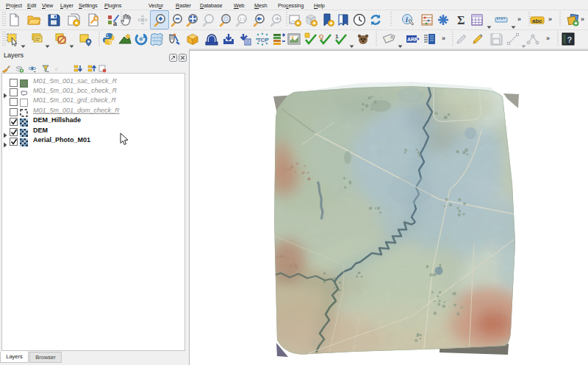  I want to click on svg-text: 1:1, so click(243, 19).